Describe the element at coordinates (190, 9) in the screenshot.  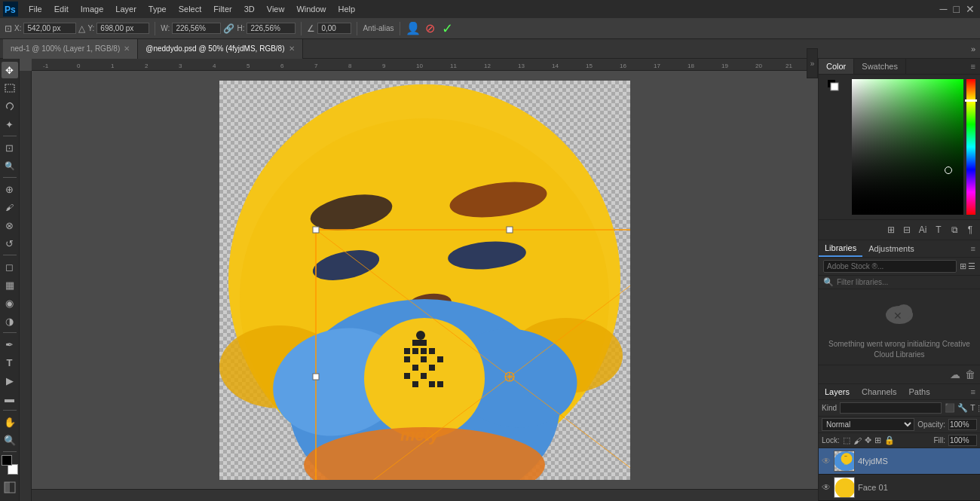
I see `menu-select: Select` at that location.